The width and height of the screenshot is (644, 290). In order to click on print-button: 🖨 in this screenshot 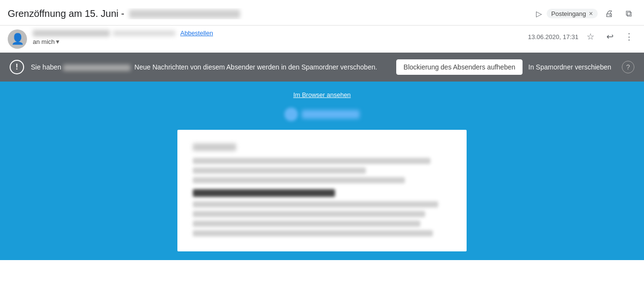, I will do `click(609, 14)`.